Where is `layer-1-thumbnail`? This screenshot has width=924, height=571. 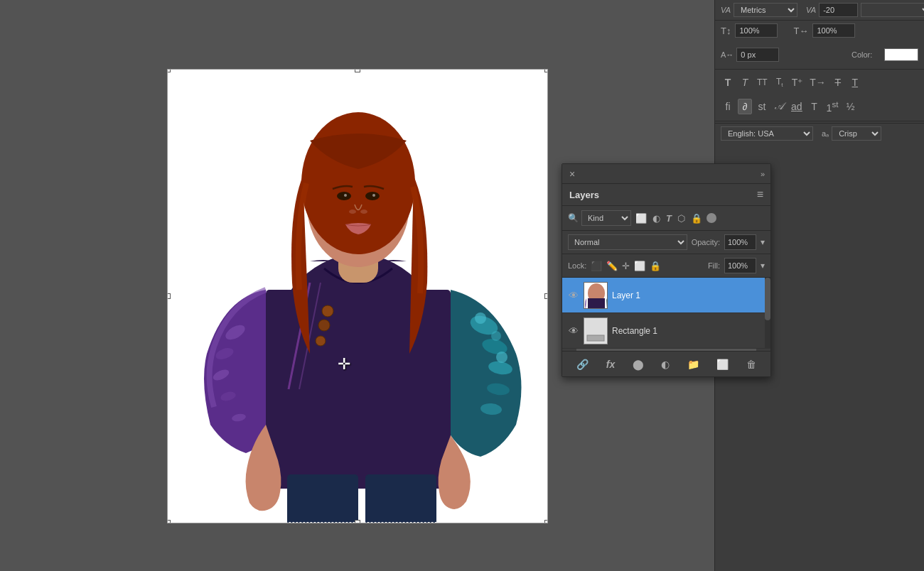
layer-1-thumbnail is located at coordinates (596, 295).